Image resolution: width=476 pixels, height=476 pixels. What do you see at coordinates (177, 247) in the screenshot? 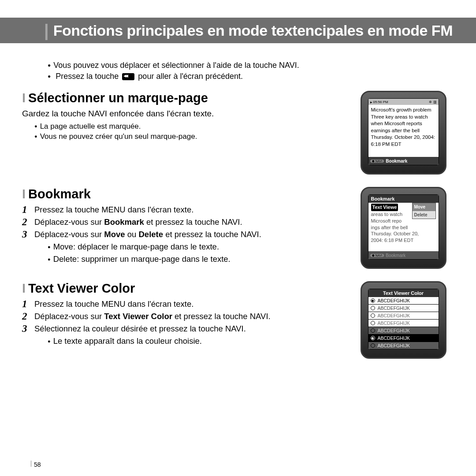
I see `step: 3 Déplacez-vous sur Move ou Delete et pr…` at bounding box center [177, 247].